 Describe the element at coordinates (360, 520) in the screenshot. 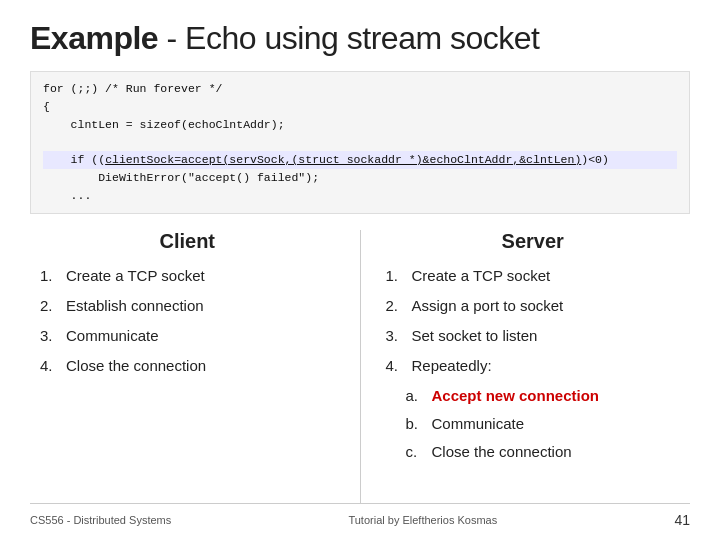

I see `footer: CS556 - Distributed Systems Tutorial by …` at that location.